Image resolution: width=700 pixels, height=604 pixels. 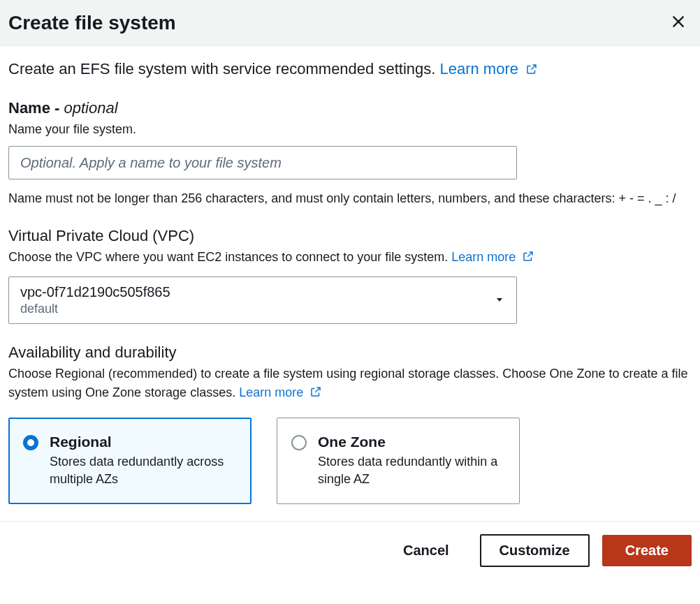 I want to click on vpc-desc: Choose the VPC where you want EC2 instan…, so click(x=350, y=258).